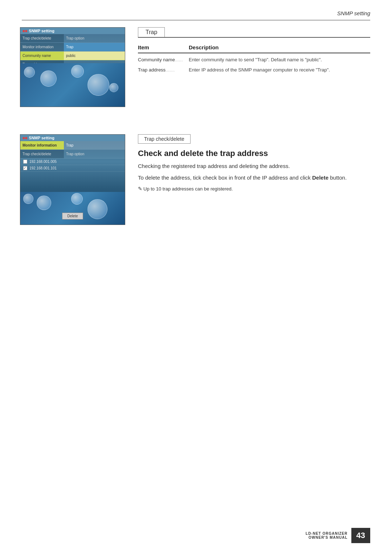 This screenshot has height=554, width=392. I want to click on panel1-bg, so click(73, 85).